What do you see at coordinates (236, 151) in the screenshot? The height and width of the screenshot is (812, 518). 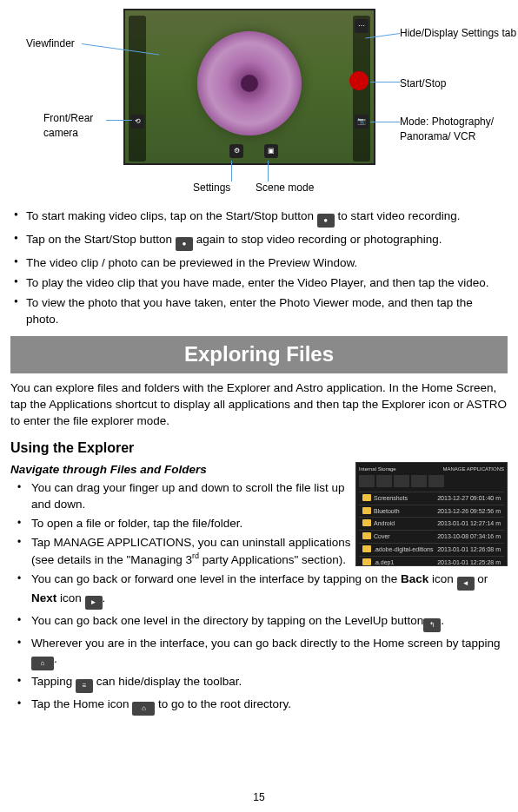 I see `settings-icon: ⚙` at bounding box center [236, 151].